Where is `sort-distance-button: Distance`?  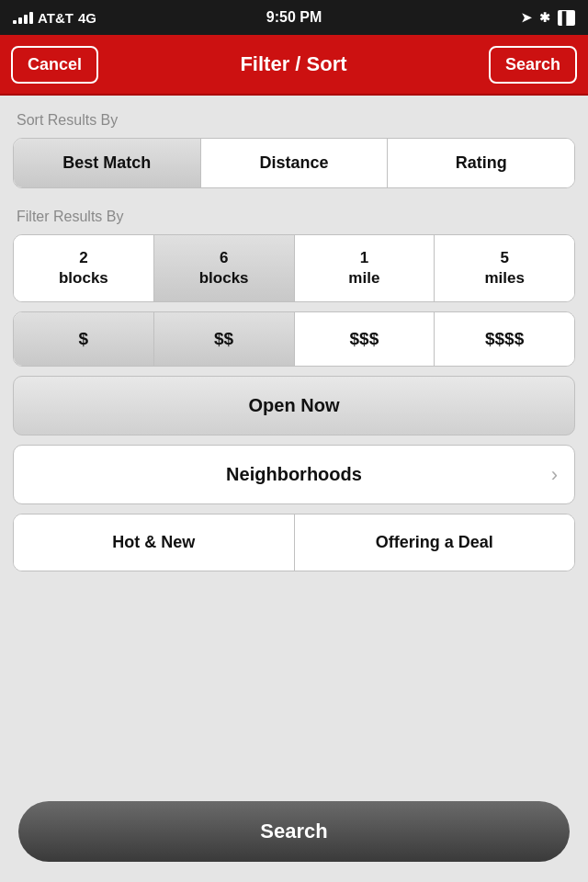 sort-distance-button: Distance is located at coordinates (295, 164).